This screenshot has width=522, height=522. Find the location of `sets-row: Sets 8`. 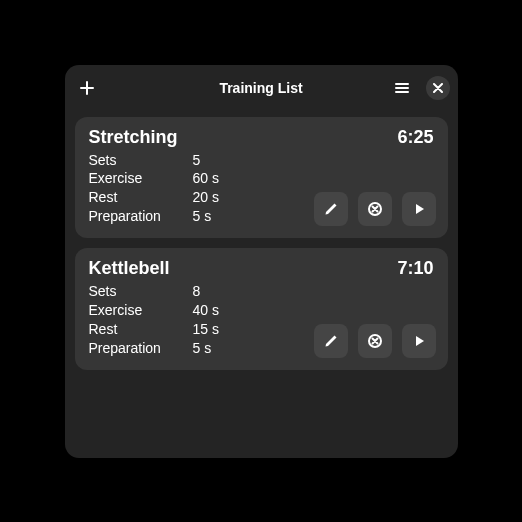

sets-row: Sets 8 is located at coordinates (262, 292).